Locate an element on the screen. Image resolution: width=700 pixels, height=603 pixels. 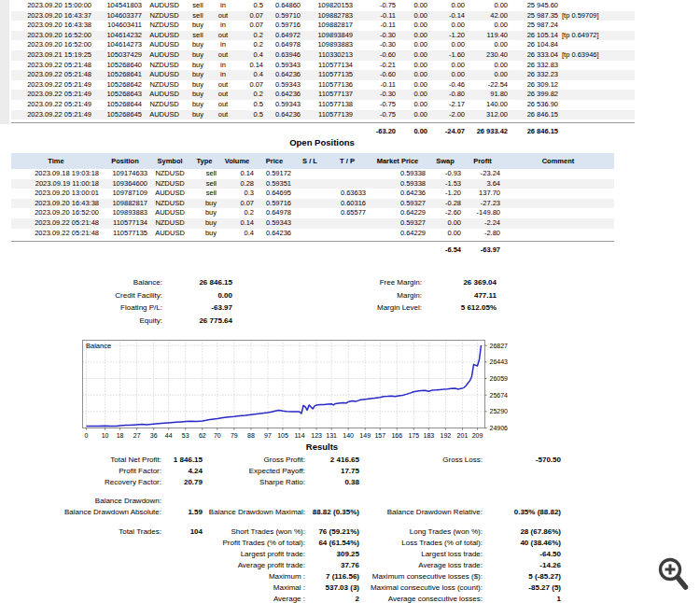
summary-value: 37.76 is located at coordinates (335, 566).